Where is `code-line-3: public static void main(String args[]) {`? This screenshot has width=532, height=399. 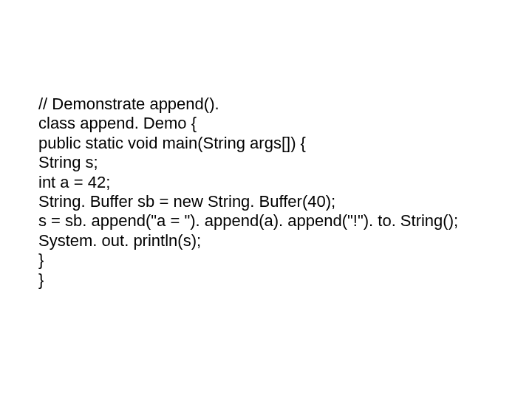 code-line-3: public static void main(String args[]) { is located at coordinates (270, 143).